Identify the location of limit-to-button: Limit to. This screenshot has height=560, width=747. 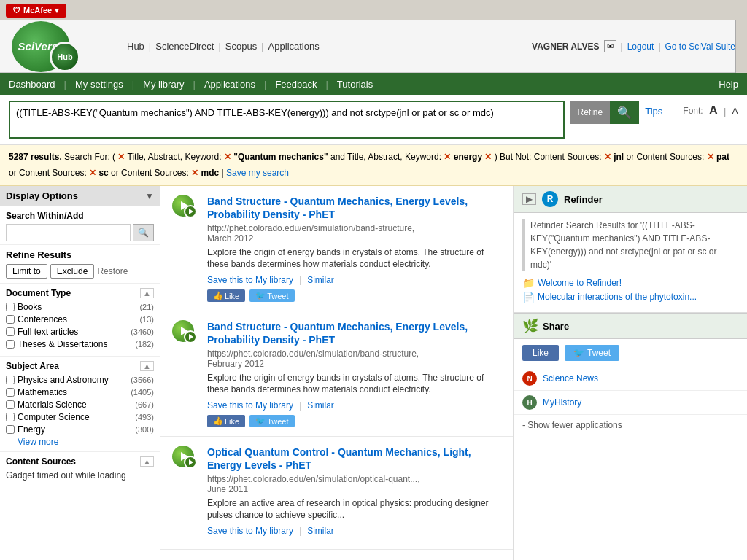
(26, 271).